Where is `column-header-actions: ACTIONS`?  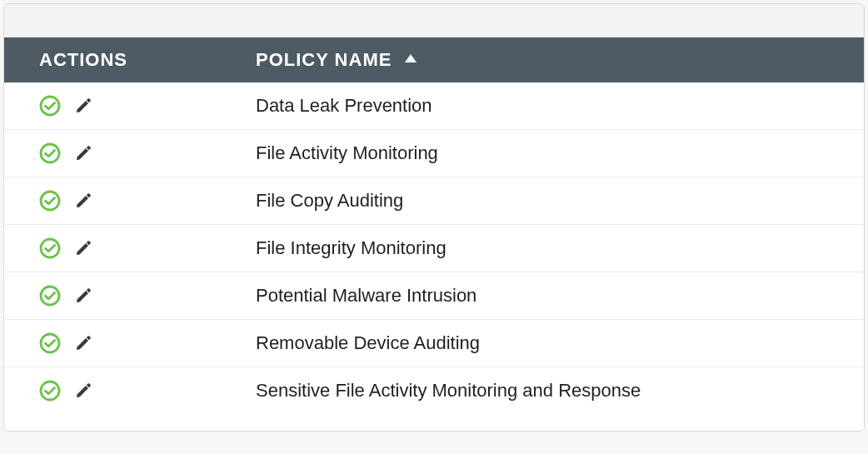 column-header-actions: ACTIONS is located at coordinates (112, 60).